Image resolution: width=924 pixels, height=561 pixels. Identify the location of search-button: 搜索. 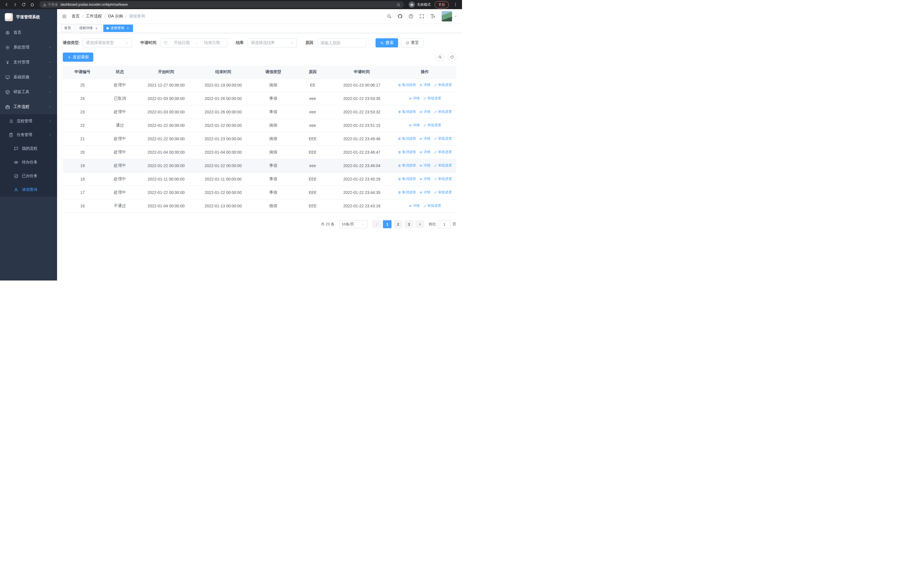
(387, 43).